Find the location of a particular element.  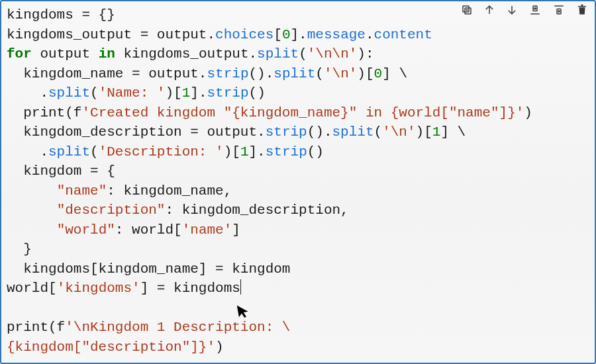

code-str: 'Description: ' is located at coordinates (162, 152).